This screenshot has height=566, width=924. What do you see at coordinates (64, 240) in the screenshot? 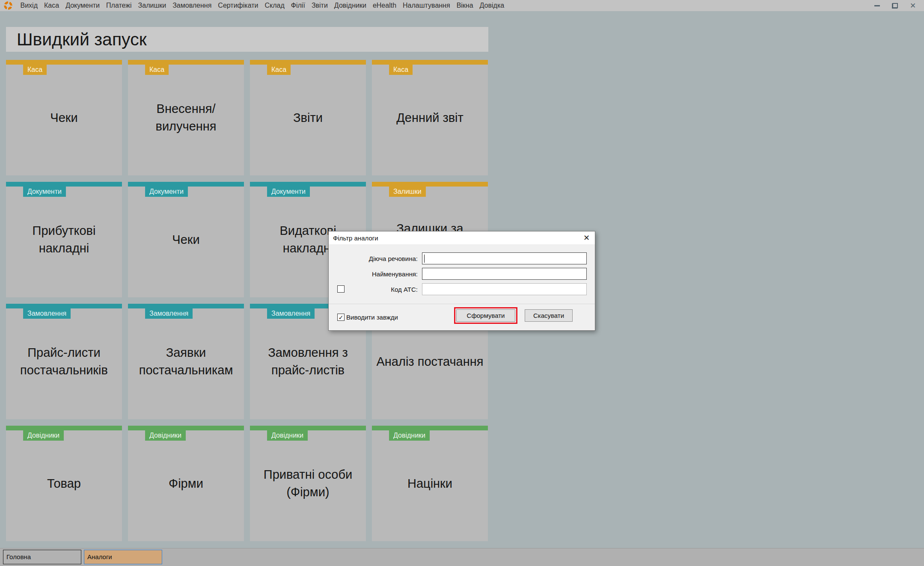
I see `tile-label: Прибуткові накладні` at bounding box center [64, 240].